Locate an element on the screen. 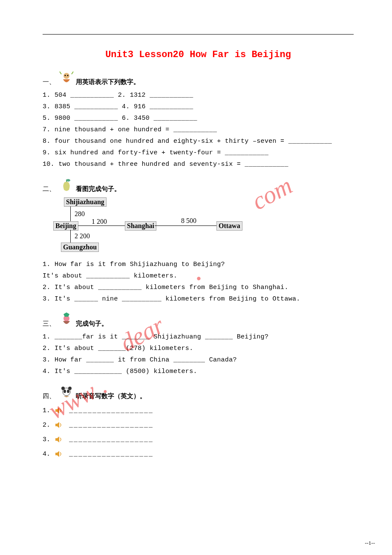 The height and width of the screenshot is (555, 392). s1-line-4: 7. nine thousand + one hundred = _______… is located at coordinates (198, 130).